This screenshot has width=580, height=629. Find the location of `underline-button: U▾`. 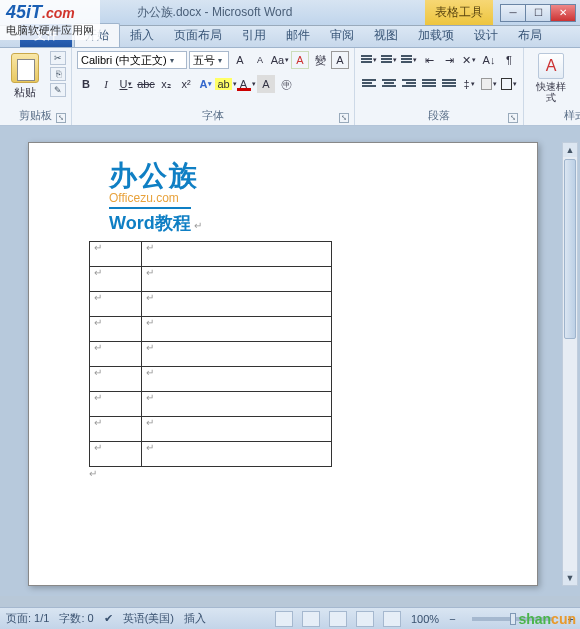

underline-button: U▾ is located at coordinates (126, 84).